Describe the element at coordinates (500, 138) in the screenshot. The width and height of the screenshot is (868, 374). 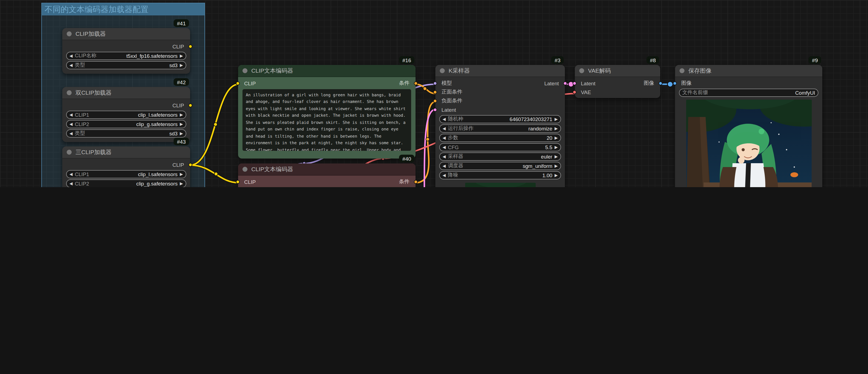
I see `widget-steps: ◀ 步数 20 ▶` at that location.